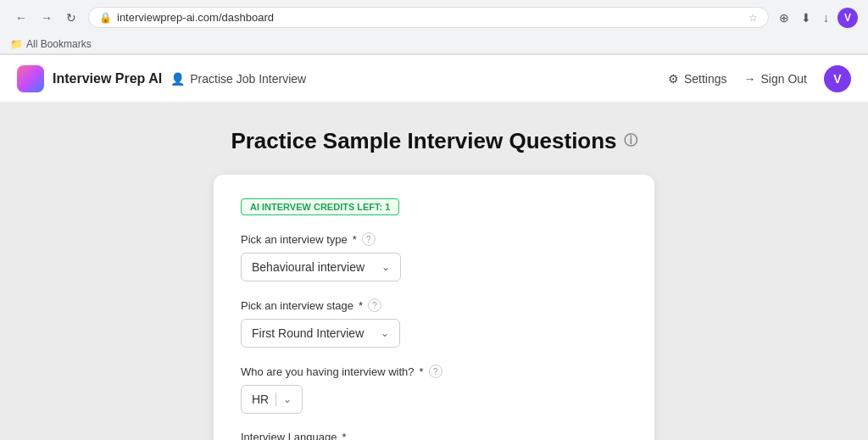 This screenshot has height=440, width=868. What do you see at coordinates (434, 436) in the screenshot?
I see `language-group: Interview Language * US English ⌄` at bounding box center [434, 436].